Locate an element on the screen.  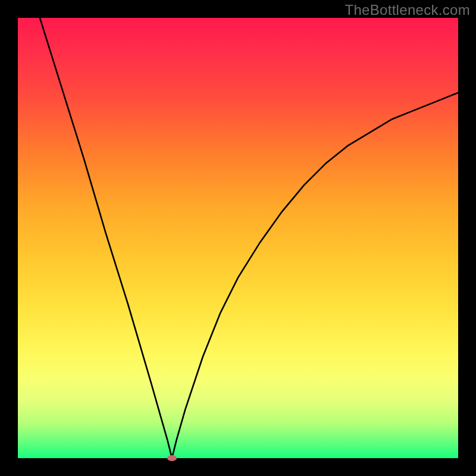
optimal-point-marker is located at coordinates (172, 458).